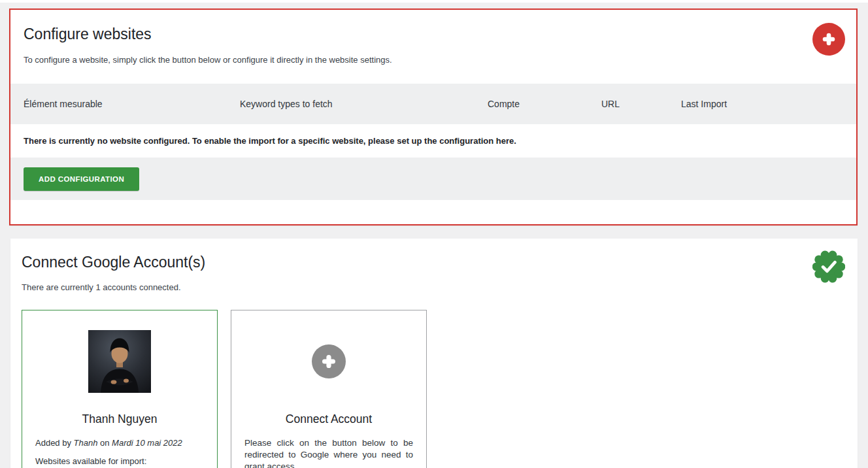  Describe the element at coordinates (434, 262) in the screenshot. I see `accounts-panel-title: Connect Google Account(s)` at that location.